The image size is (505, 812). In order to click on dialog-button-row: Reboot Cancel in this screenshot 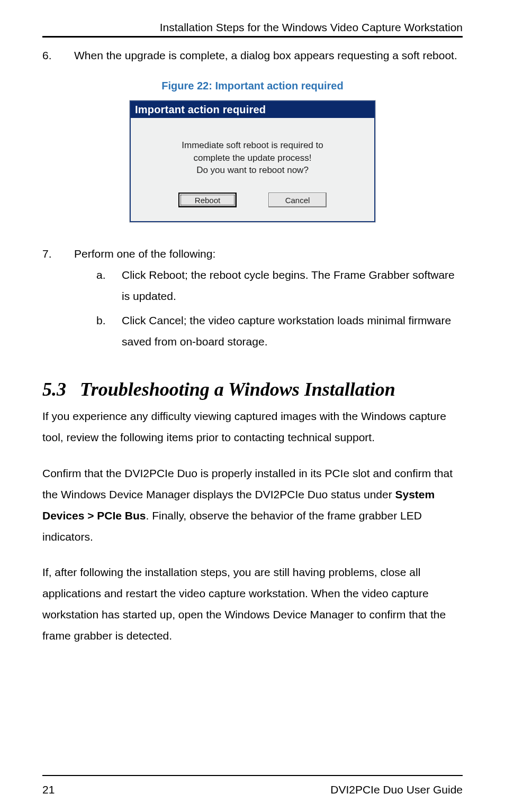, I will do `click(252, 200)`.